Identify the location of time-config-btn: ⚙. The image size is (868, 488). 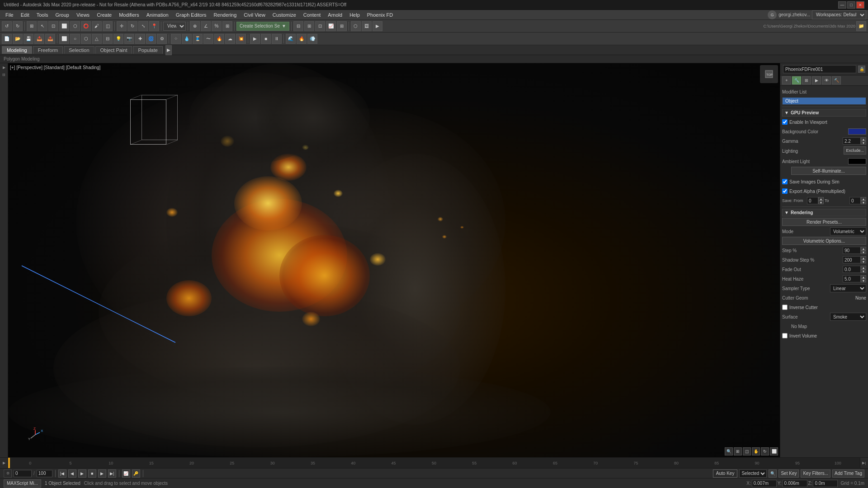
(8, 474).